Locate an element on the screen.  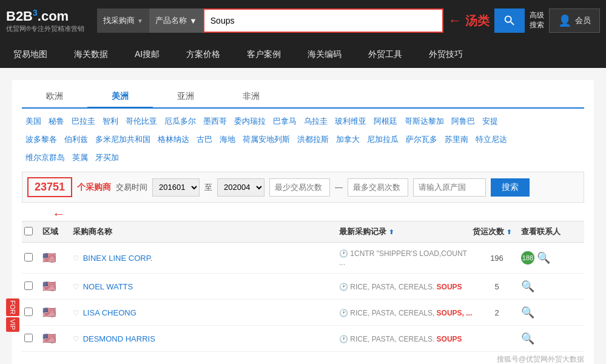
max-trades-input is located at coordinates (378, 187).